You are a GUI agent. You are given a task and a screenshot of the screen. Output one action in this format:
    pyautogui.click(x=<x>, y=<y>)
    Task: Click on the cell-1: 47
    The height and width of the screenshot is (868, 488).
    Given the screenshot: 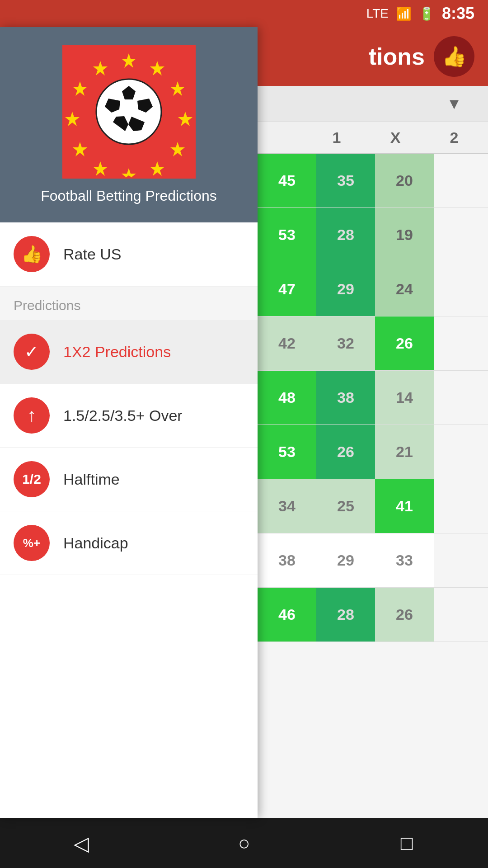 What is the action you would take?
    pyautogui.click(x=287, y=289)
    